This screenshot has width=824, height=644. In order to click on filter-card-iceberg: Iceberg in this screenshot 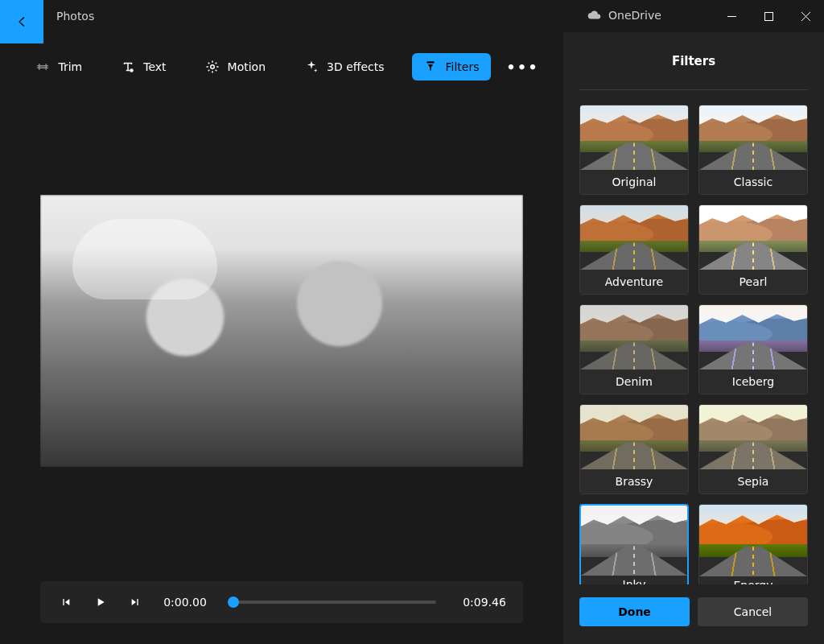, I will do `click(753, 349)`.